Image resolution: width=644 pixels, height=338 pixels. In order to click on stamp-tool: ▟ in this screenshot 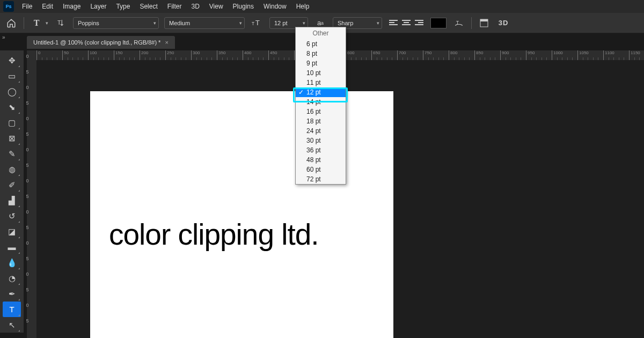, I will do `click(12, 201)`.